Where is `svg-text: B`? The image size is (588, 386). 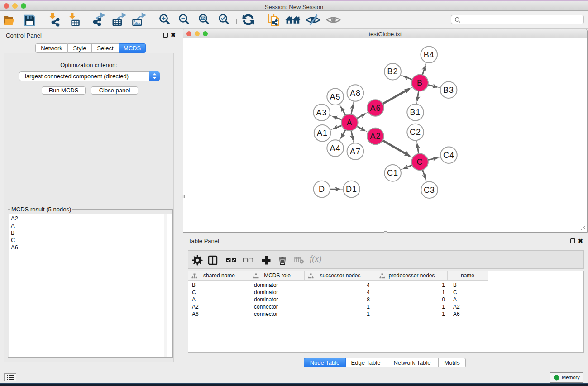 svg-text: B is located at coordinates (420, 83).